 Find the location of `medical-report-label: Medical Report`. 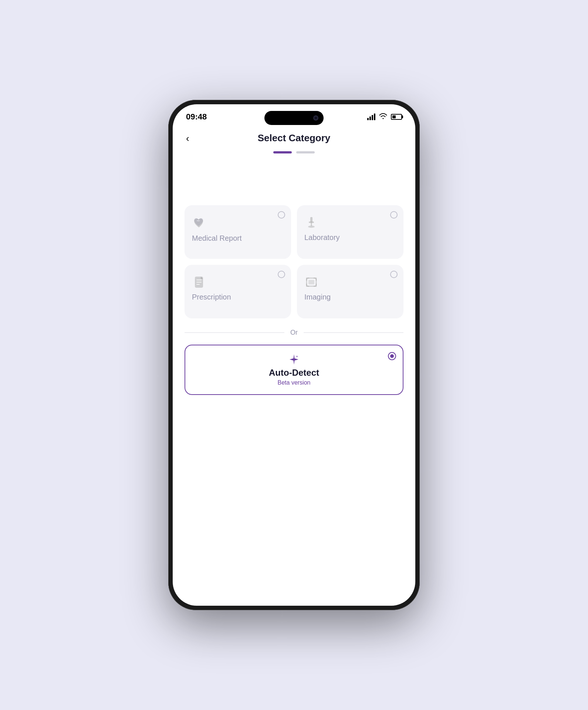

medical-report-label: Medical Report is located at coordinates (217, 238).